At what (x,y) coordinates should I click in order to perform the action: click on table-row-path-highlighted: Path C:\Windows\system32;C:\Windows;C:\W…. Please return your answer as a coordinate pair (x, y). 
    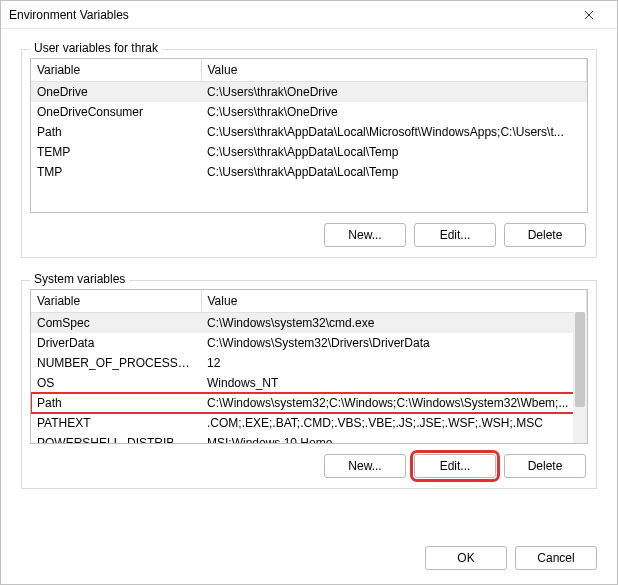
    Looking at the image, I should click on (309, 403).